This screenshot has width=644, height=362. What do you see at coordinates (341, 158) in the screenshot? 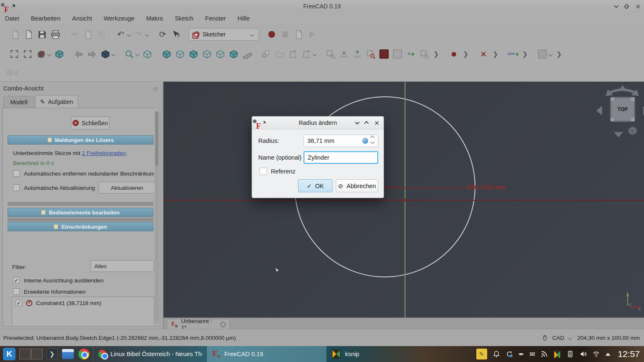
I see `name-input: Zylinder` at bounding box center [341, 158].